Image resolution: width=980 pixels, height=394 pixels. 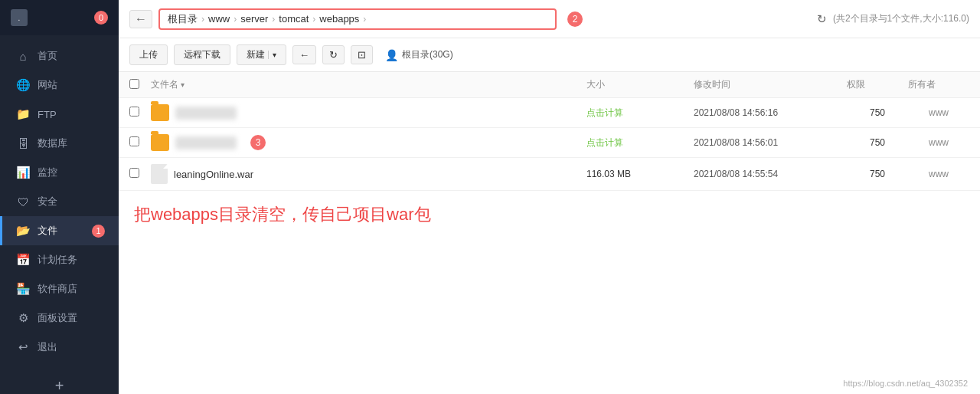 What do you see at coordinates (392, 55) in the screenshot?
I see `disk-icon: 👤` at bounding box center [392, 55].